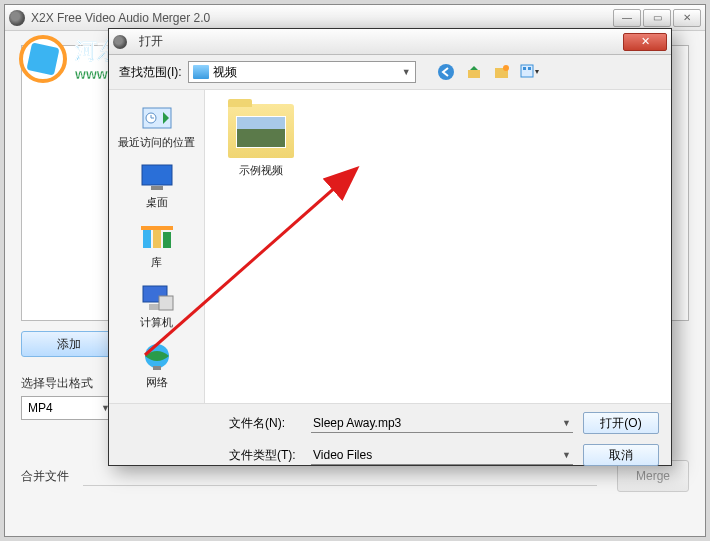 This screenshot has height=541, width=710. Describe the element at coordinates (156, 142) in the screenshot. I see `place-label: 最近访问的位置` at that location.